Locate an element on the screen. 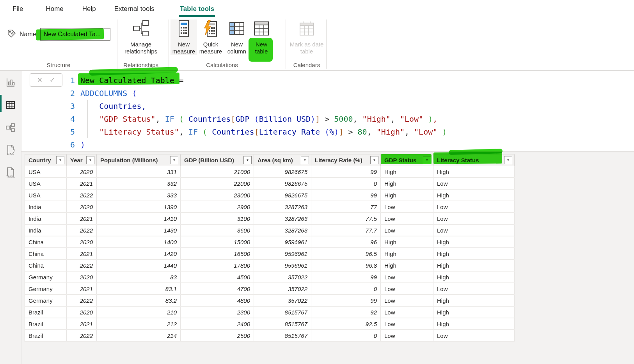 Image resolution: width=634 pixels, height=364 pixels. table-name-input: New Calculated Ta... is located at coordinates (75, 34).